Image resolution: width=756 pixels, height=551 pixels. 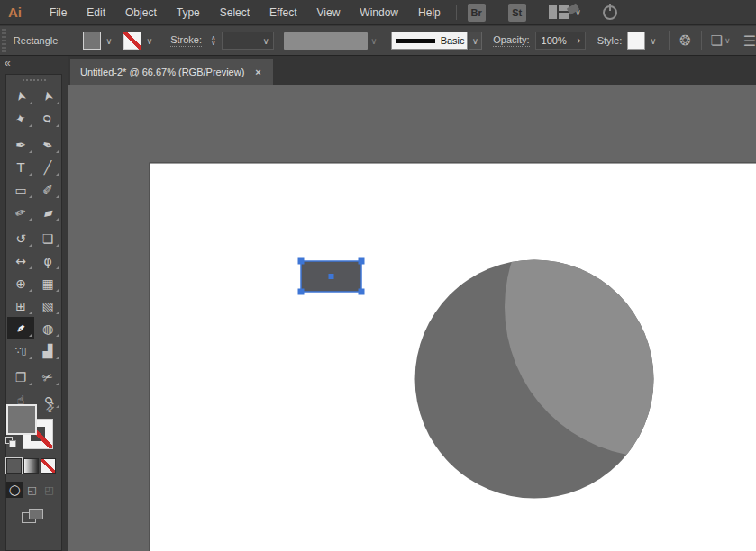 I want to click on control-bar-grip, so click(x=4, y=41).